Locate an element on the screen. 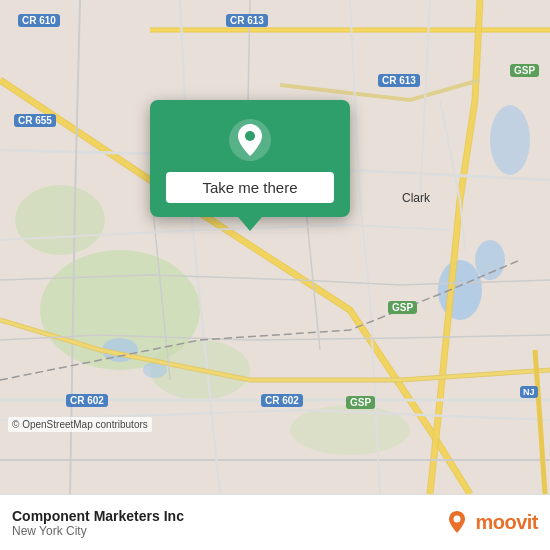 The height and width of the screenshot is (550, 550). osm-credit: © OpenStreetMap contributors is located at coordinates (80, 424).